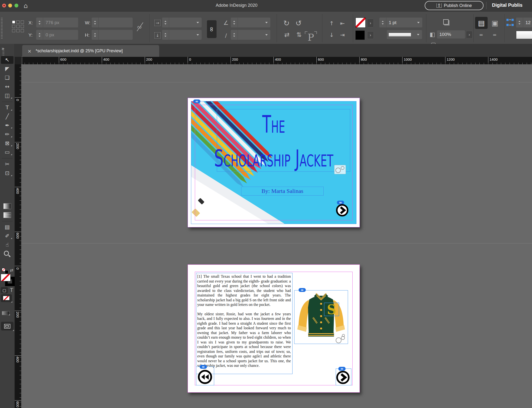  Describe the element at coordinates (198, 22) in the screenshot. I see `scale-x-dropdown` at that location.